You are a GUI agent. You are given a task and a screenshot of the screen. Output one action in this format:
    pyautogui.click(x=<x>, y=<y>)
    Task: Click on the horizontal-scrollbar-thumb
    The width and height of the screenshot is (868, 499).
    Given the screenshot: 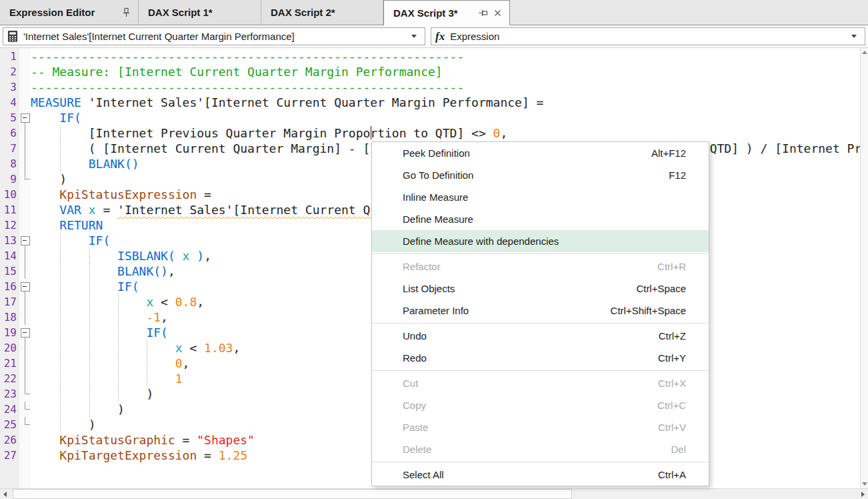 What is the action you would take?
    pyautogui.click(x=292, y=494)
    